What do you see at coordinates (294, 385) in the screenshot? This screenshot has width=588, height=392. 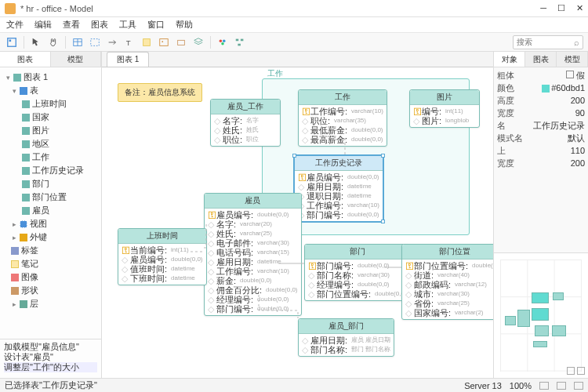 I see `statusbar: 已选择表"工作历史记录" Server 13 100%` at bounding box center [294, 385].